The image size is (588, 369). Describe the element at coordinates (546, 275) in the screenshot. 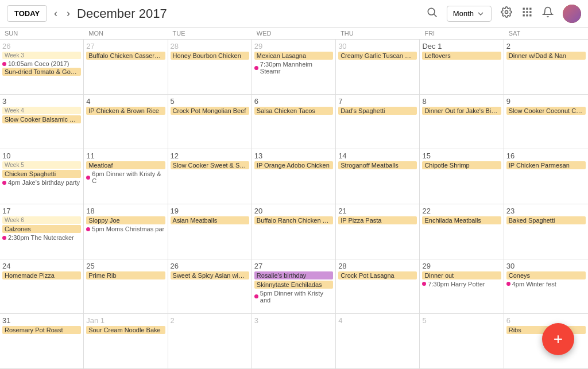

I see `calendar-event: Coneys` at that location.